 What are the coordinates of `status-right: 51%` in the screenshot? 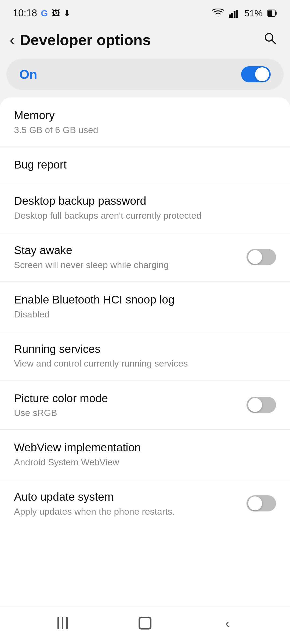 It's located at (245, 13).